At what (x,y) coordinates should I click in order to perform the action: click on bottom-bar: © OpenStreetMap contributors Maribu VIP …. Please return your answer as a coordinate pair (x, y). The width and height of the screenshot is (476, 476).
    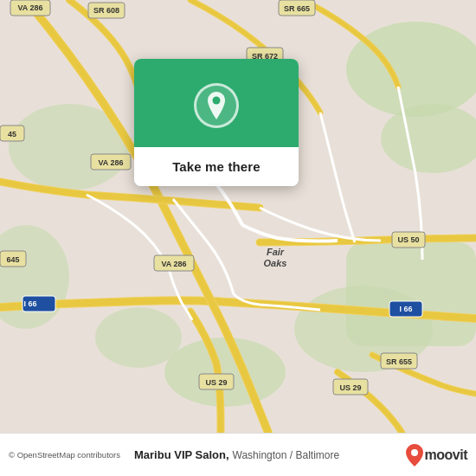
    Looking at the image, I should click on (238, 454).